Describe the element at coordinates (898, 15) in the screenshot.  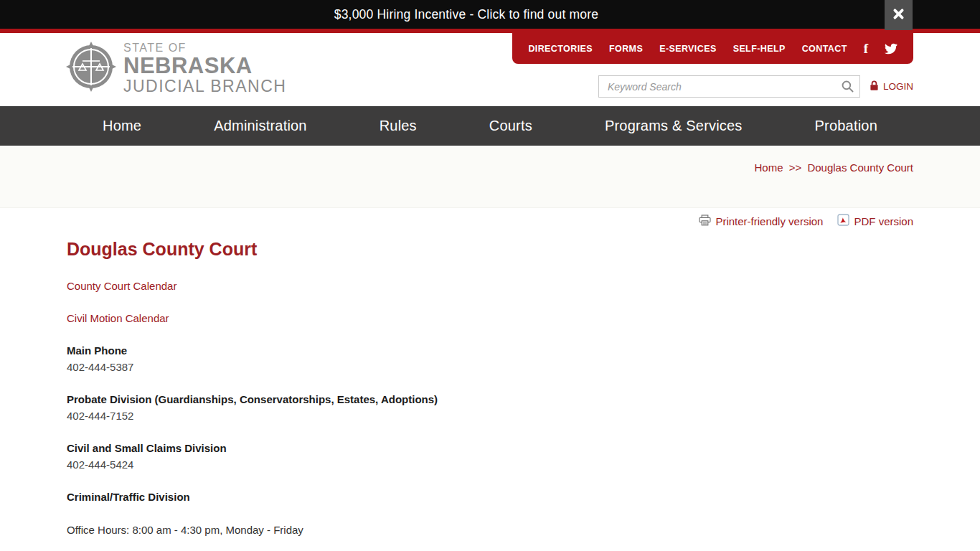
I see `banner-close-button` at that location.